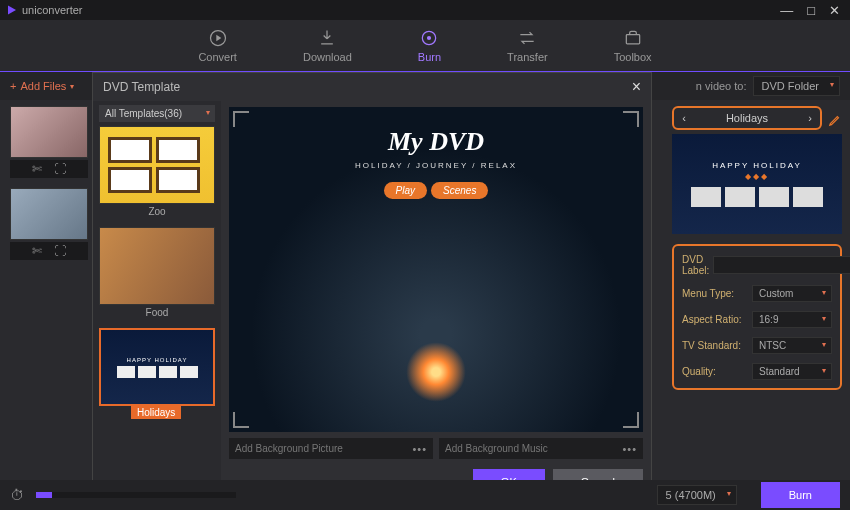  What do you see at coordinates (318, 448) in the screenshot?
I see `bg-picture-input` at bounding box center [318, 448].